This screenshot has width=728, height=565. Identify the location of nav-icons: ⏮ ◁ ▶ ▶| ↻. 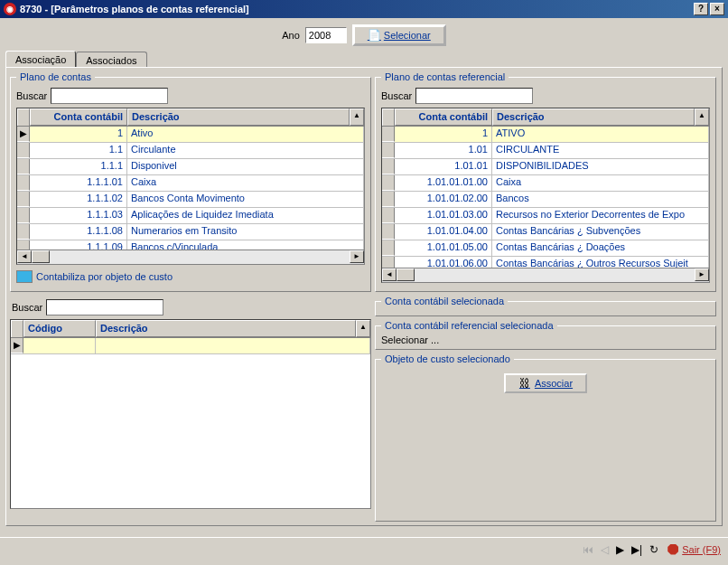
(621, 550).